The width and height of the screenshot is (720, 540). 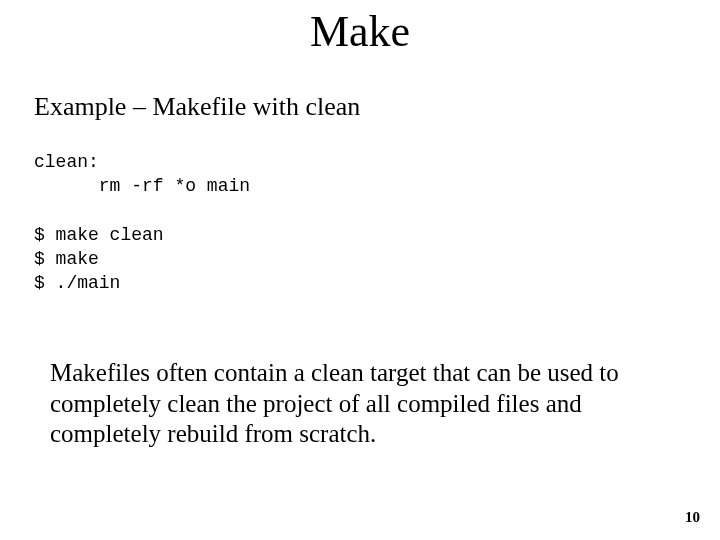 I want to click on slide-subtitle: Example – Makefile with clean, so click(x=197, y=107).